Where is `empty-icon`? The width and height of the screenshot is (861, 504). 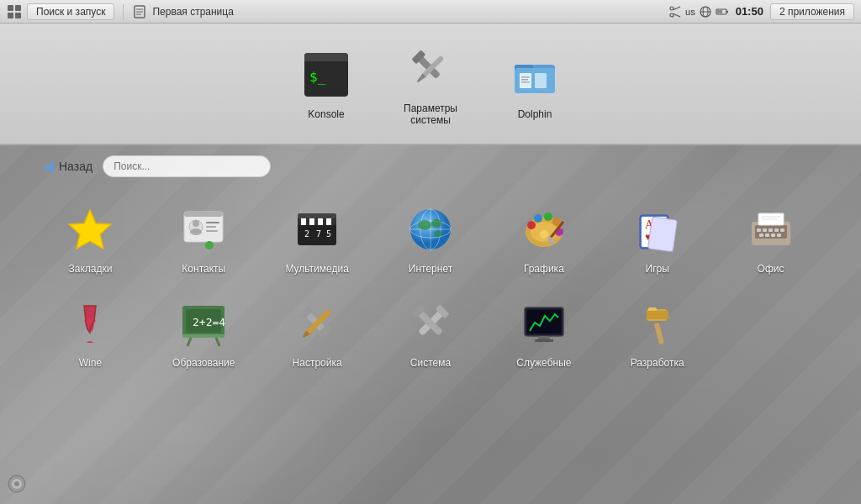 empty-icon is located at coordinates (771, 323).